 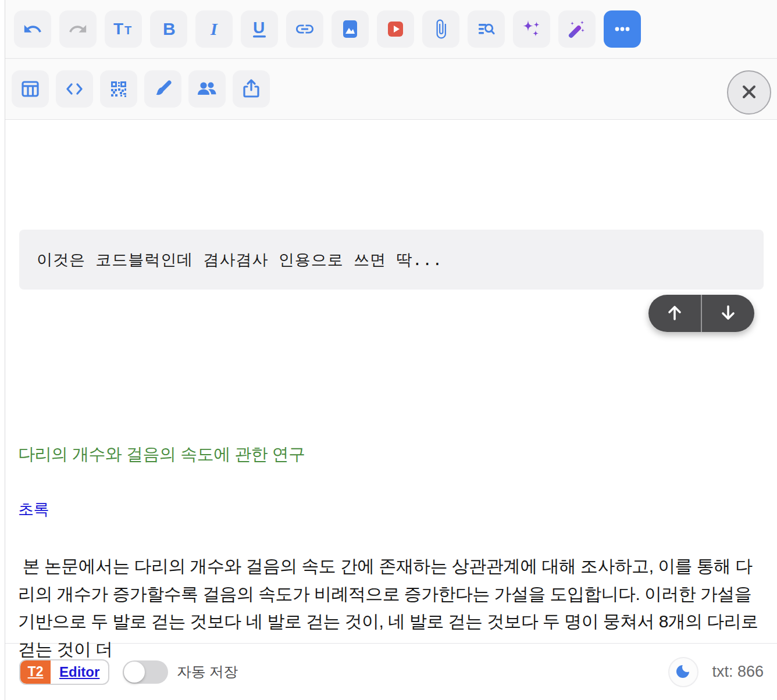 What do you see at coordinates (391, 90) in the screenshot?
I see `toolbar-secondary` at bounding box center [391, 90].